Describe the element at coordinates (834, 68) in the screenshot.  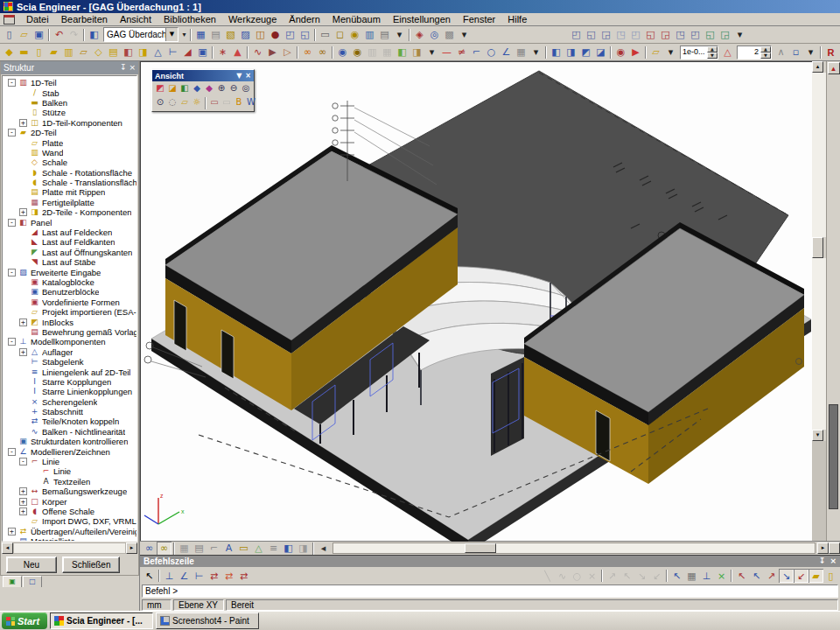
I see `scroll-up-small-icon: ▴` at that location.